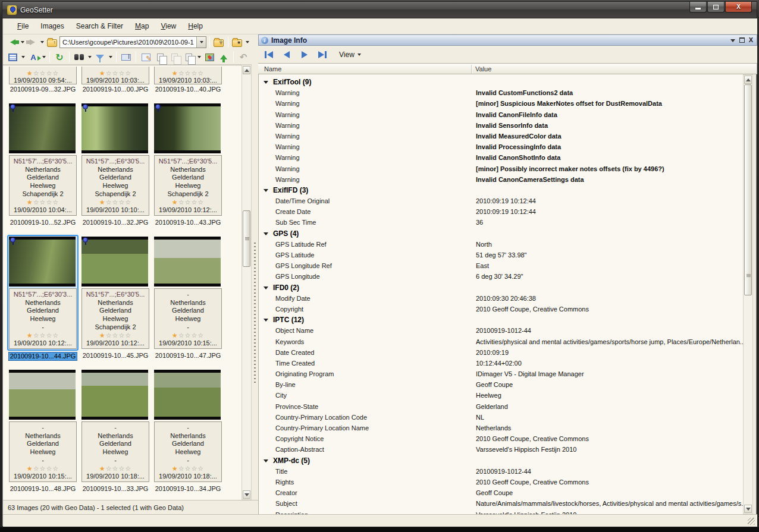 This screenshot has width=759, height=532. What do you see at coordinates (501, 298) in the screenshot?
I see `info-row: Modify Date2010:09:30 20:46:38` at bounding box center [501, 298].